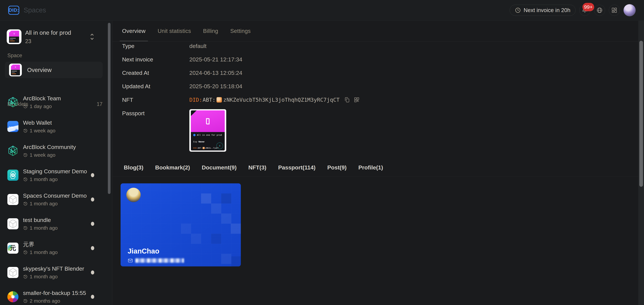 The height and width of the screenshot is (305, 644). What do you see at coordinates (614, 10) in the screenshot?
I see `apps-button` at bounding box center [614, 10].